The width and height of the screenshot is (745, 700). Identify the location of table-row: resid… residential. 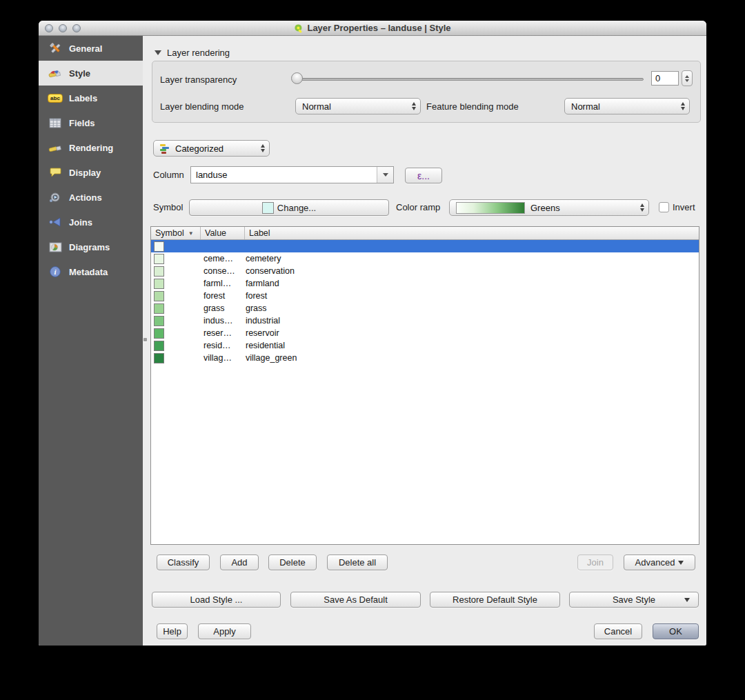
(425, 346).